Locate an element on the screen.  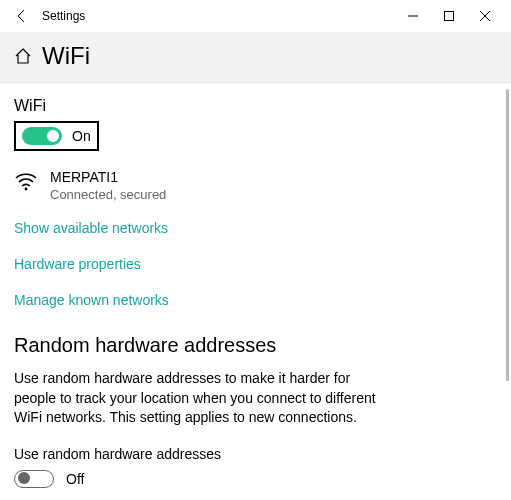
wifi-toggle-label: On is located at coordinates (82, 136).